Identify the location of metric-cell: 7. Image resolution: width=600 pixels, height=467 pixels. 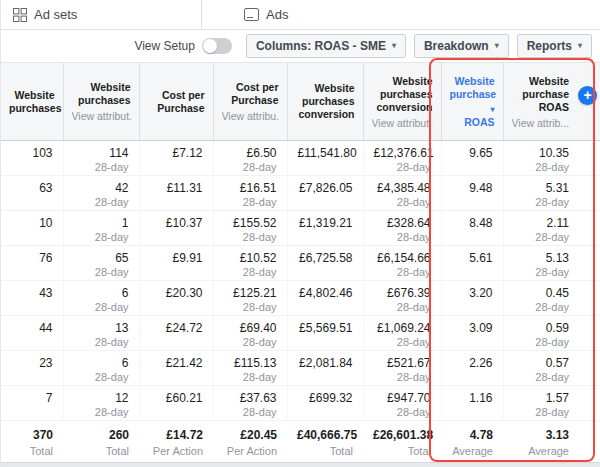
(32, 404).